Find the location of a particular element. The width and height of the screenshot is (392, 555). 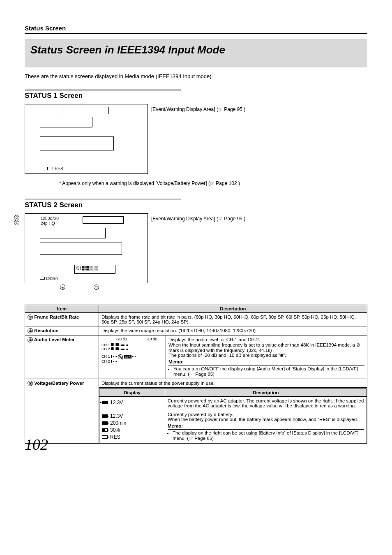

status1-footnote: * Appears only when a warning is display… is located at coordinates (213, 183).